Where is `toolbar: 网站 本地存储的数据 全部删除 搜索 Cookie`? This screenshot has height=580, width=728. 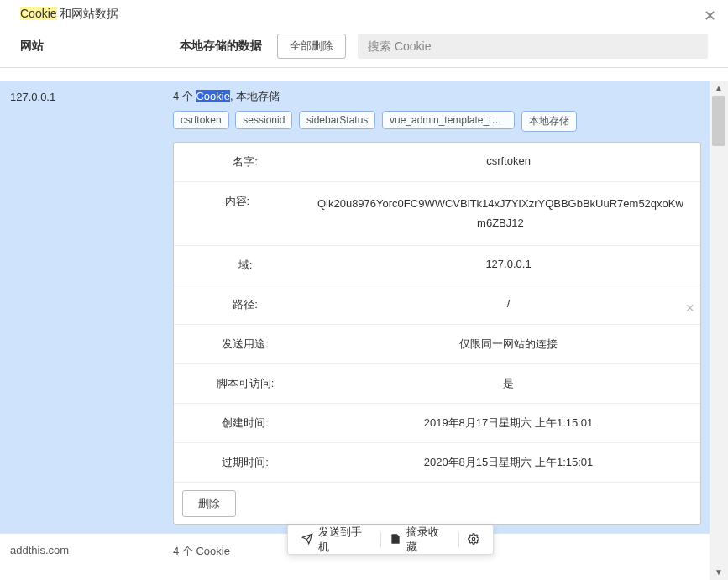 toolbar: 网站 本地存储的数据 全部删除 搜索 Cookie is located at coordinates (364, 50).